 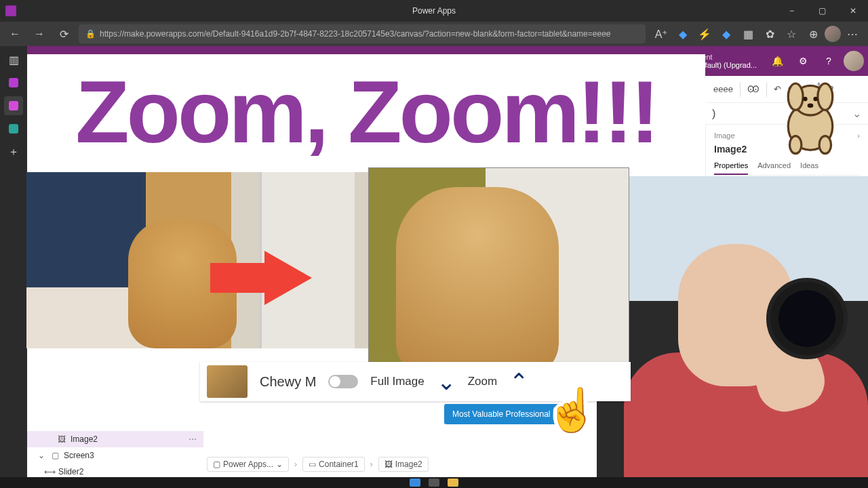 I want to click on address-bar: 🔒 https://make.powerapps.com/e/Default-9…, so click(x=362, y=34).